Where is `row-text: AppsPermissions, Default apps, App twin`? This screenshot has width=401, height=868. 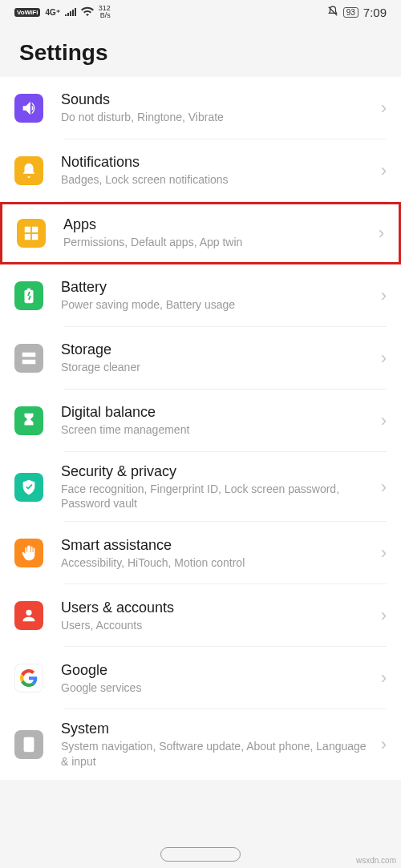
row-text: AppsPermissions, Default apps, App twin is located at coordinates (218, 232).